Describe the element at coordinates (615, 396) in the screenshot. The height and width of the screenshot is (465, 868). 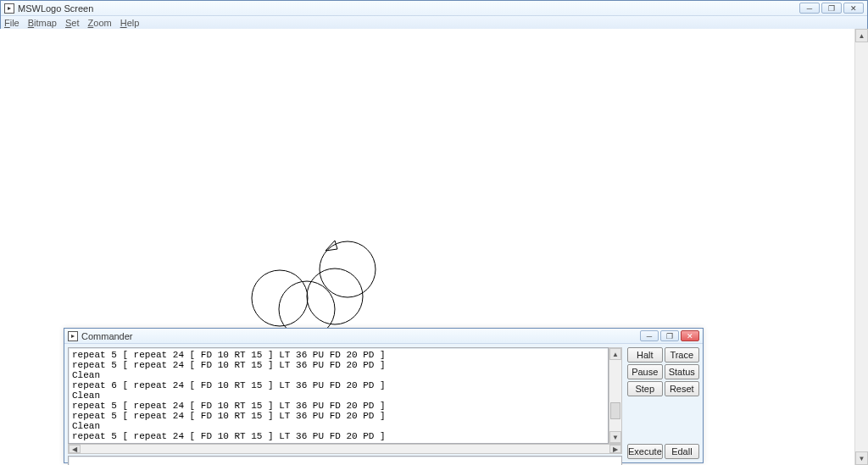
I see `history-vertical-scrollbar: ▲ ▼` at that location.